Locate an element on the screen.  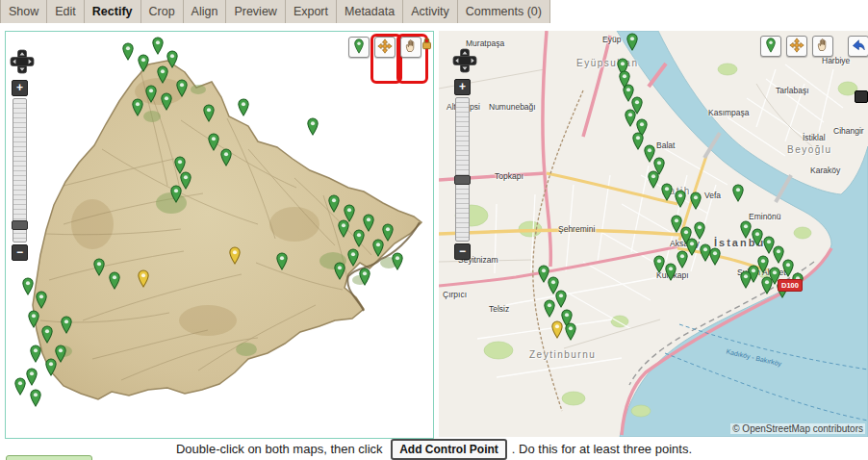
tab-show: Show is located at coordinates (23, 12).